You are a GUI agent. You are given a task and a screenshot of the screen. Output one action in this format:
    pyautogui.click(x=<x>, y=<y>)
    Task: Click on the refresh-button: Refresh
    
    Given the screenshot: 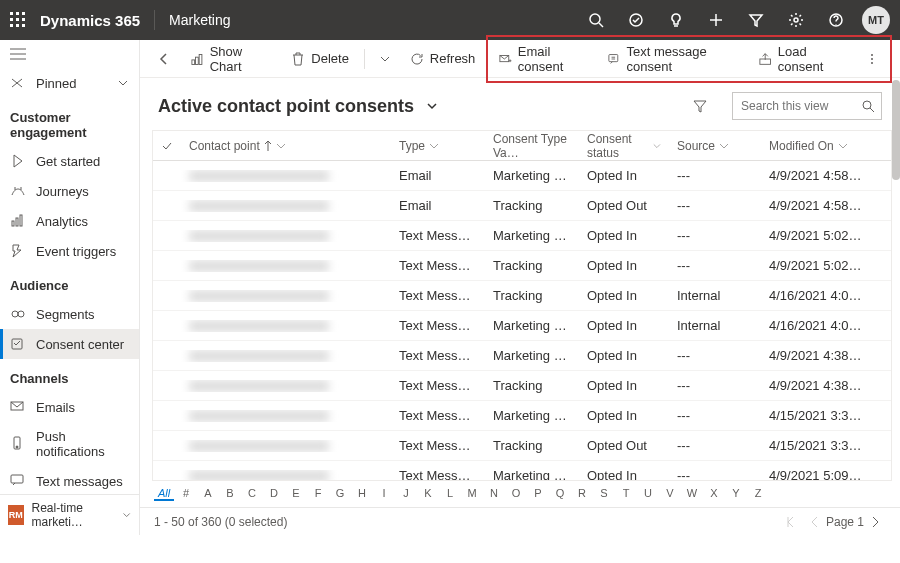 What is the action you would take?
    pyautogui.click(x=443, y=58)
    